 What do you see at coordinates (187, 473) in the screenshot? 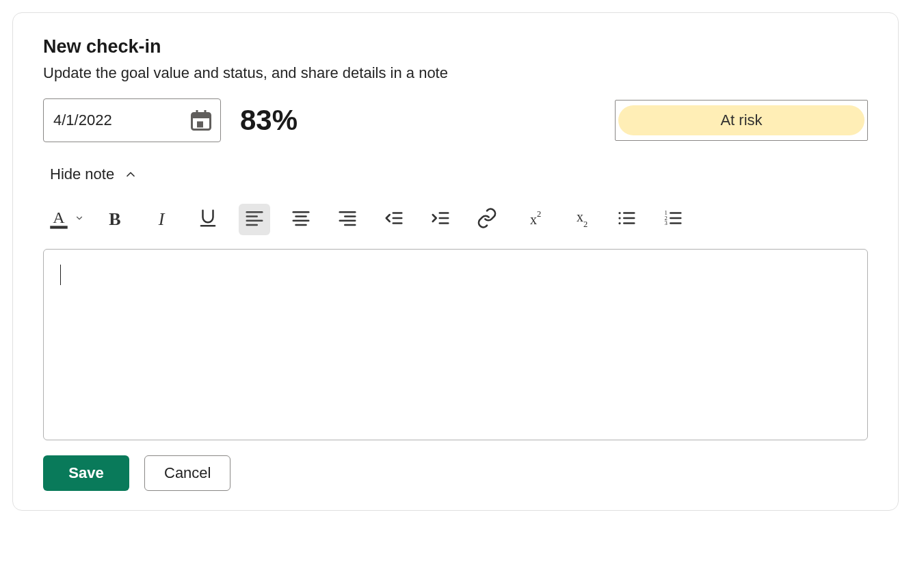
I see `cancel-button: Cancel` at bounding box center [187, 473].